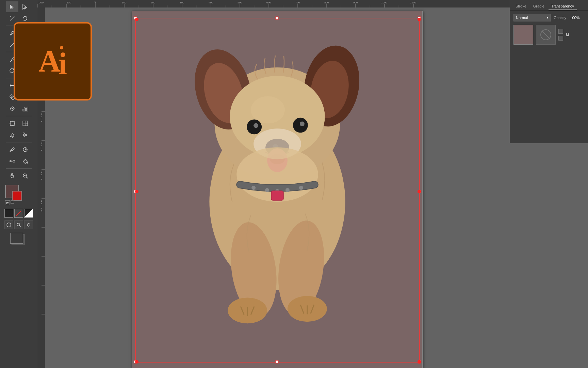  What do you see at coordinates (25, 123) in the screenshot?
I see `slice-tool` at bounding box center [25, 123].